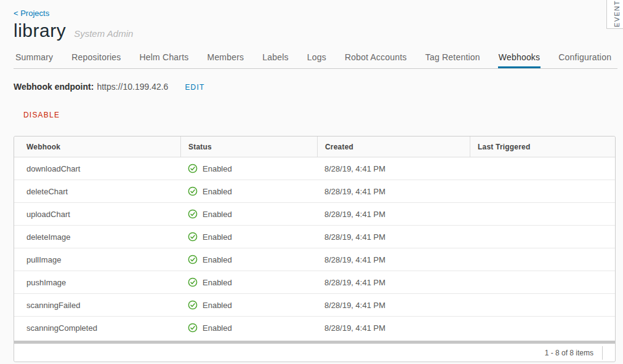 The image size is (623, 364). Describe the element at coordinates (226, 59) in the screenshot. I see `tab-members: Members` at that location.